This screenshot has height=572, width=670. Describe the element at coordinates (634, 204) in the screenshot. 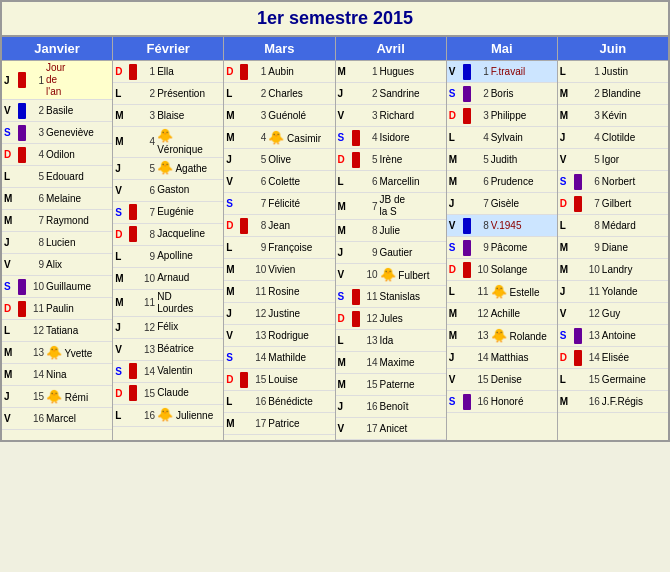

I see `day-name: Gilbert` at that location.